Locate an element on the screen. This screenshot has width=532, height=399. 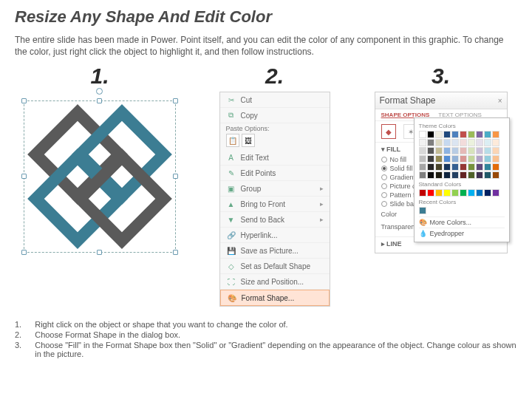
ctx-label: Save as Picture... is located at coordinates (270, 251).